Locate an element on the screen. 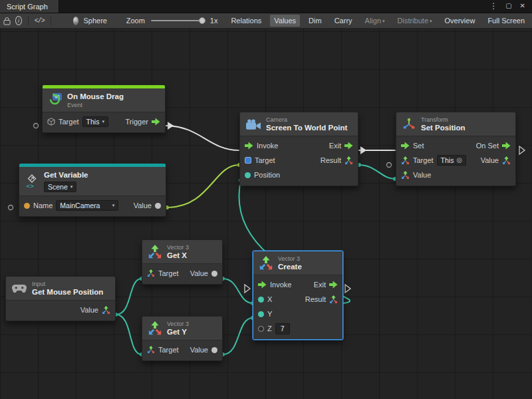 This screenshot has height=399, width=532. distribute-dropdown: Distribute▾ is located at coordinates (415, 21).